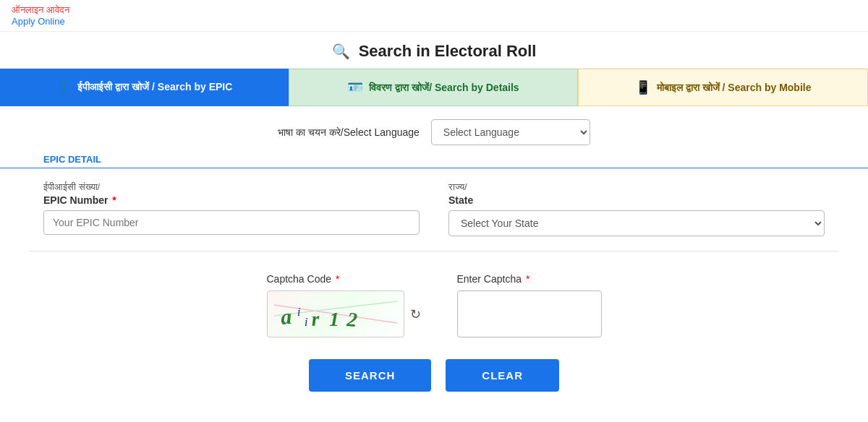 This screenshot has width=868, height=422. I want to click on svg-text: 2, so click(352, 319).